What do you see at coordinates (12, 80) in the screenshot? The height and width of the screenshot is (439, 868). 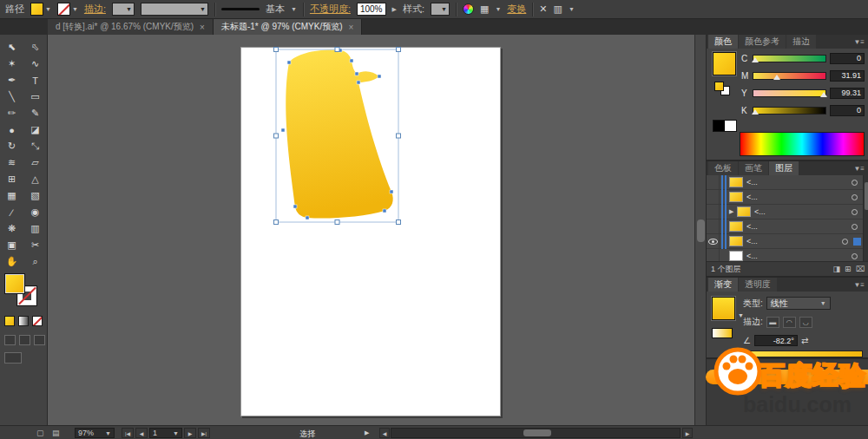 I see `tool-pen: ✒` at bounding box center [12, 80].